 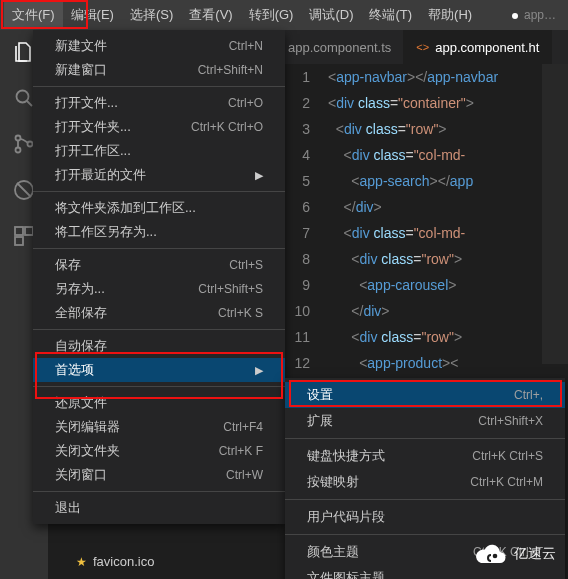 What do you see at coordinates (340, 48) in the screenshot?
I see `tab-label: app.component.ts` at bounding box center [340, 48].